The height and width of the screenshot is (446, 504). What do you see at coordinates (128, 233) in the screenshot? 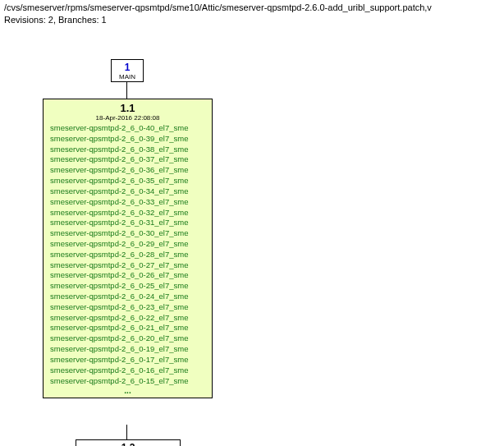
I see `tag-item: smeserver-qpsmtpd-2_6_0-30_el7_sme` at bounding box center [128, 233].